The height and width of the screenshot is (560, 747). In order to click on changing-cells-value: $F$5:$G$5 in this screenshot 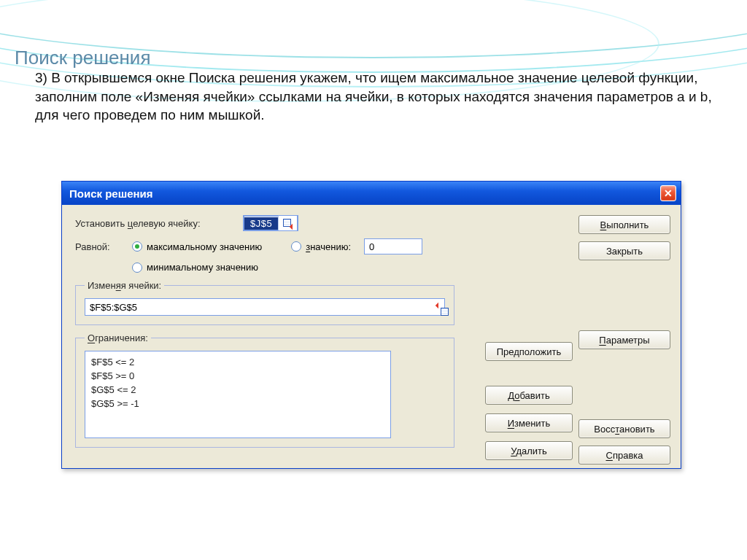, I will do `click(114, 308)`.